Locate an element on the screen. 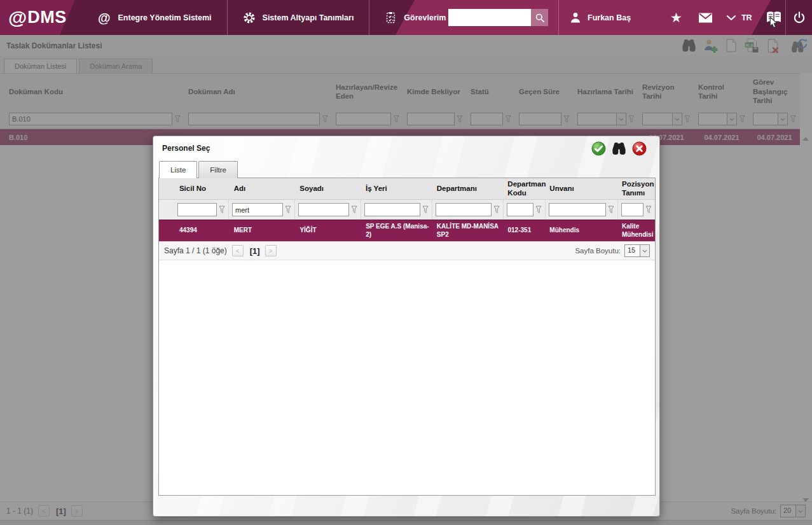 This screenshot has height=525, width=812. column-header: Adı is located at coordinates (263, 189).